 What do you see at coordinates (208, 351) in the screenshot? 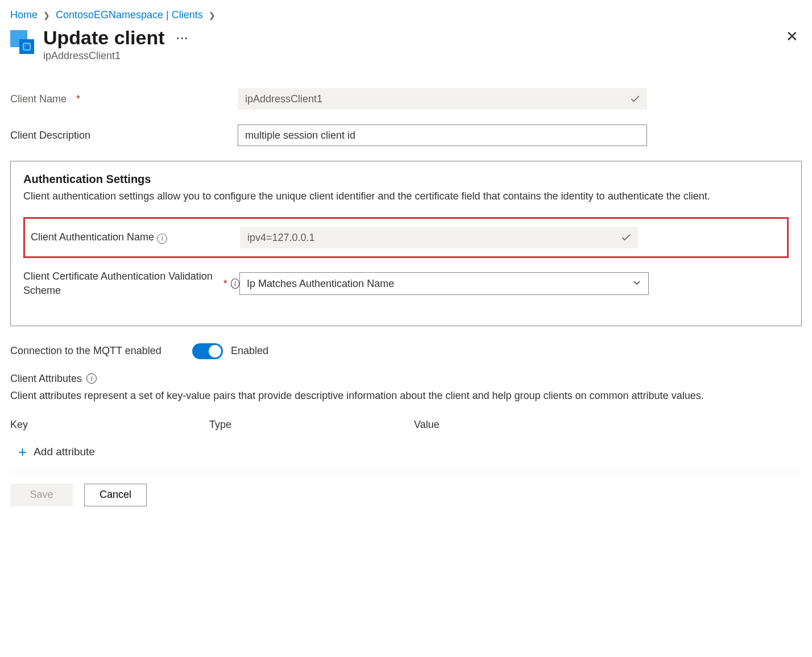
I see `mqtt-enabled-toggle` at bounding box center [208, 351].